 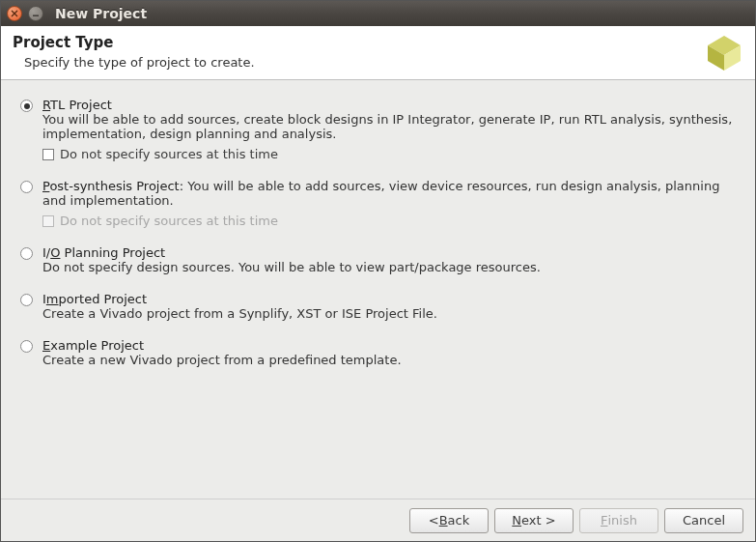 What do you see at coordinates (391, 313) in the screenshot?
I see `option-imported-desc: Create a Vivado project from a Synplify,…` at bounding box center [391, 313].